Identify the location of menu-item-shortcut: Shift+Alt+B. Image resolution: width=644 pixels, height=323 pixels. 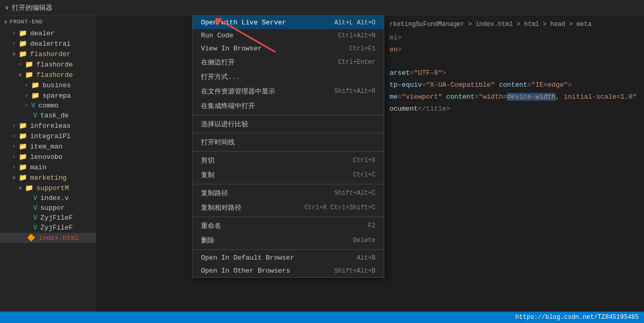
(355, 271).